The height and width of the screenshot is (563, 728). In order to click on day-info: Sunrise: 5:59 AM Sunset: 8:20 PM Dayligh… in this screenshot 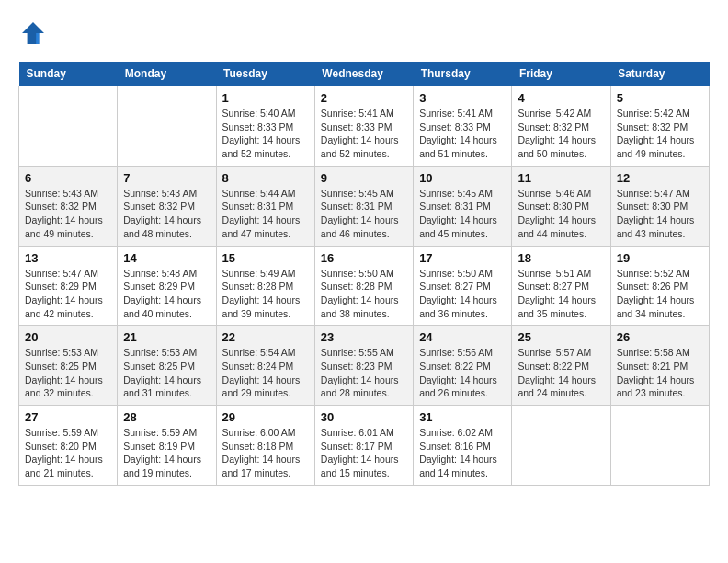, I will do `click(68, 453)`.